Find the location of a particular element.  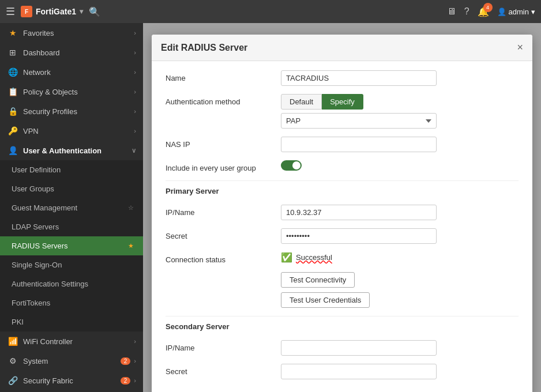

sidebar-item-vpn: 🔑 VPN › is located at coordinates (72, 131).